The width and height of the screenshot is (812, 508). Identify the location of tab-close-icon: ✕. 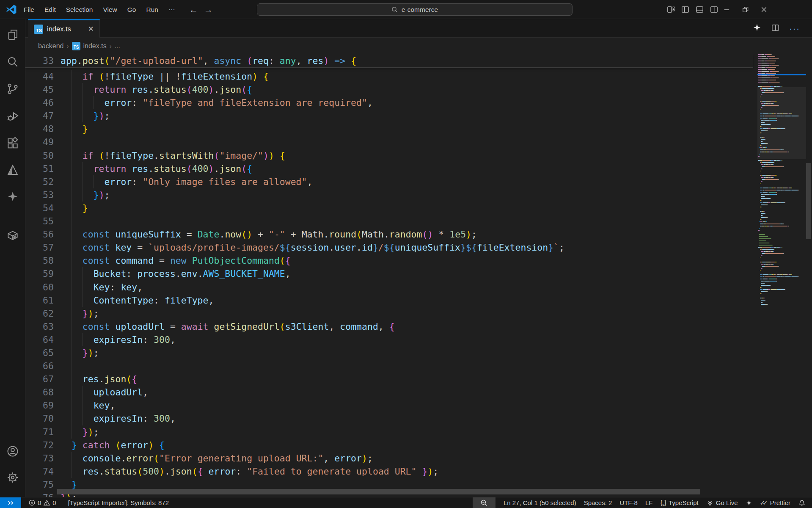
(91, 29).